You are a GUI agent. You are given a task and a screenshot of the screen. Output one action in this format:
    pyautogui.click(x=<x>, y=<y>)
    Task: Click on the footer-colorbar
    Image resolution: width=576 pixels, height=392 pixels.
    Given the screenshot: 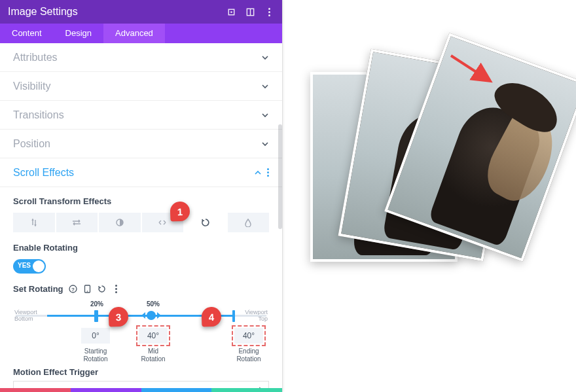 What is the action you would take?
    pyautogui.click(x=141, y=390)
    